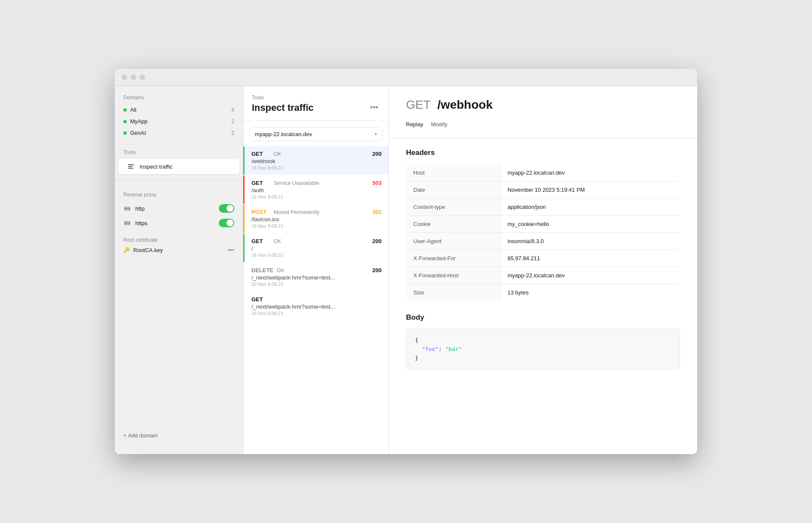  What do you see at coordinates (316, 300) in the screenshot?
I see `request-top: GET` at bounding box center [316, 300].